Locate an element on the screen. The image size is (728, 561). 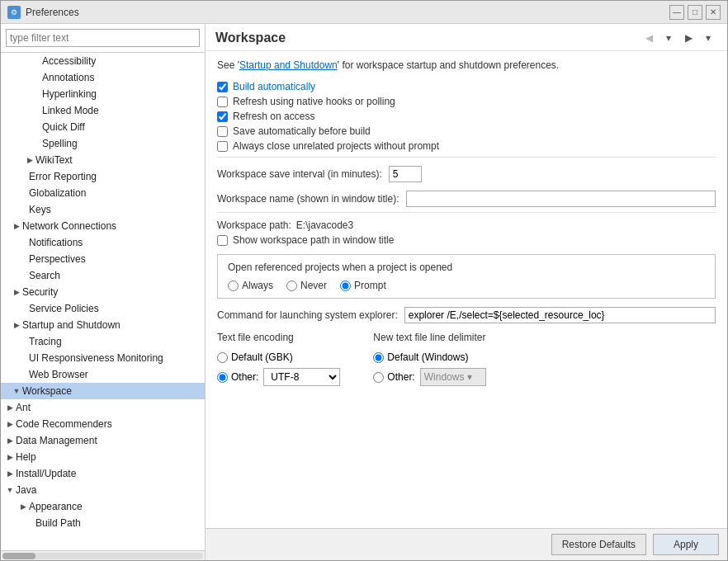
line-delimiter-other-input is located at coordinates (378, 378).